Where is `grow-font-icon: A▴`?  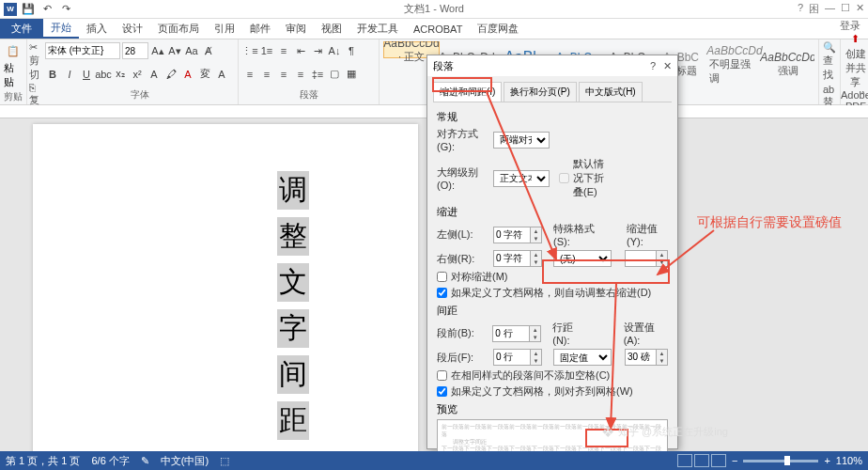
grow-font-icon: A▴ is located at coordinates (158, 51).